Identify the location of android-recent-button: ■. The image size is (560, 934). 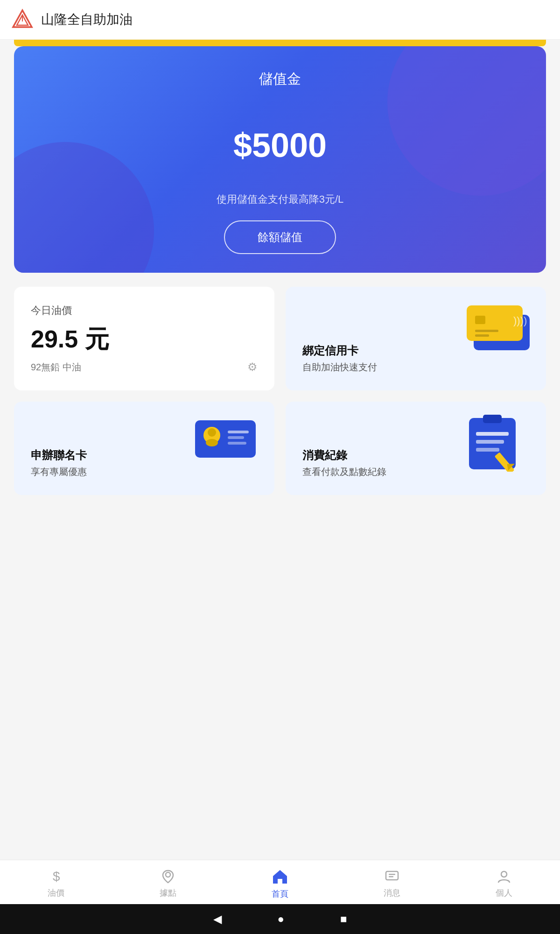
(343, 919).